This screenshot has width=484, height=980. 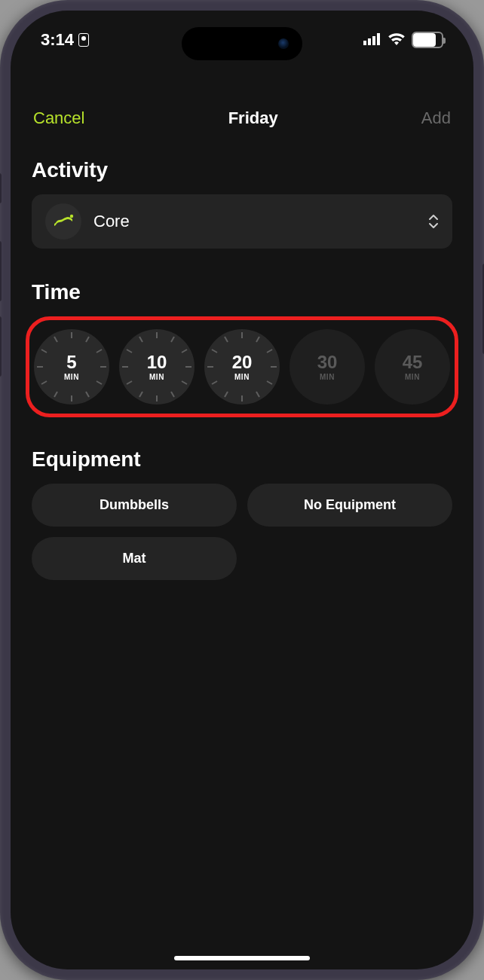 I want to click on equipment-label: Dumbbells, so click(x=134, y=505).